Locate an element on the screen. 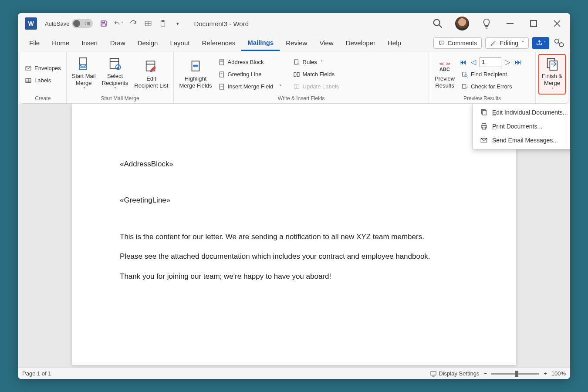 This screenshot has height=392, width=588. user-avatar is located at coordinates (462, 24).